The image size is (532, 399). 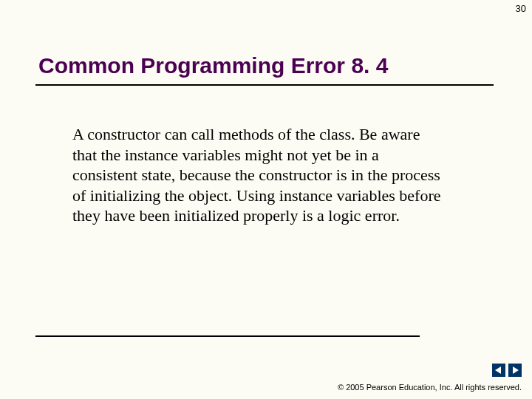 What do you see at coordinates (228, 336) in the screenshot?
I see `divider-bottom` at bounding box center [228, 336].